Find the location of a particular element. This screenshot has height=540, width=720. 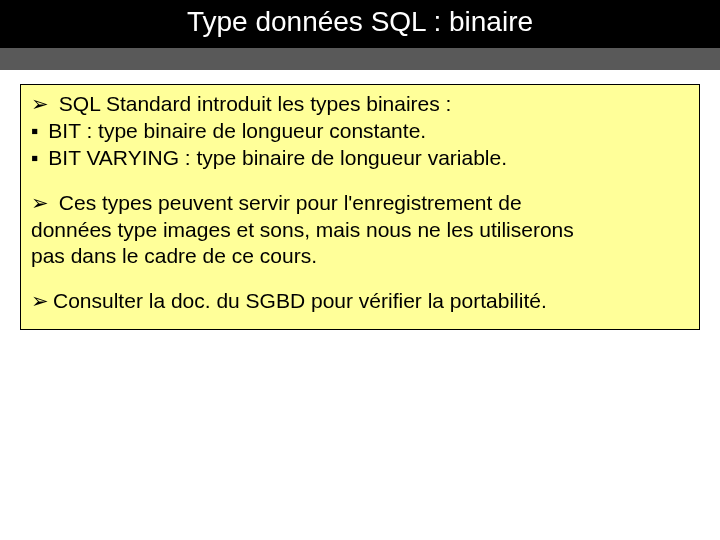

text: BIT : type binaire de longueur constante… is located at coordinates (234, 130).